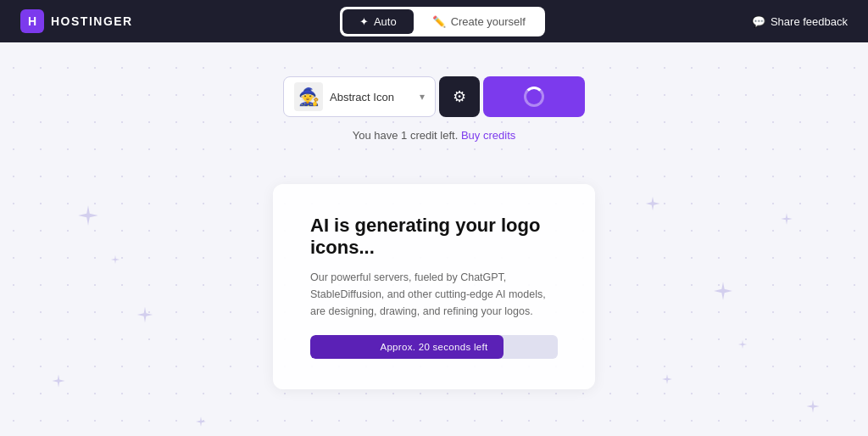 The width and height of the screenshot is (868, 436). Describe the element at coordinates (371, 97) in the screenshot. I see `icon-type-label: Abstract Icon` at that location.